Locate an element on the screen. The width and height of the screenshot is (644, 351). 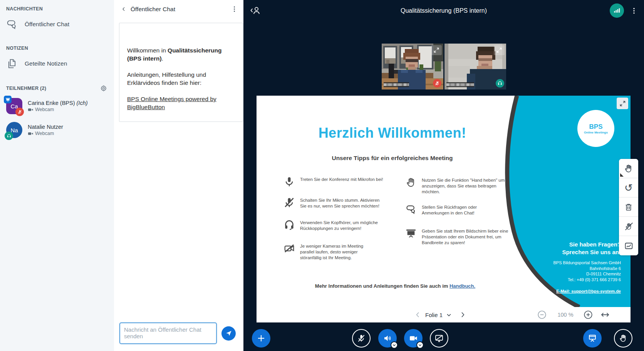
screenshare-off-icon is located at coordinates (439, 338).